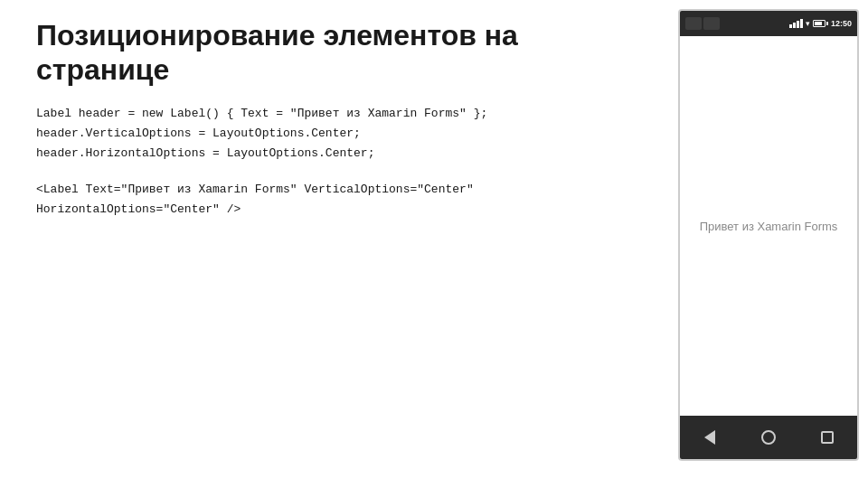 This screenshot has height=488, width=868. What do you see at coordinates (339, 210) in the screenshot?
I see `xml-line-2: HorizontalOptions="Center" />` at bounding box center [339, 210].